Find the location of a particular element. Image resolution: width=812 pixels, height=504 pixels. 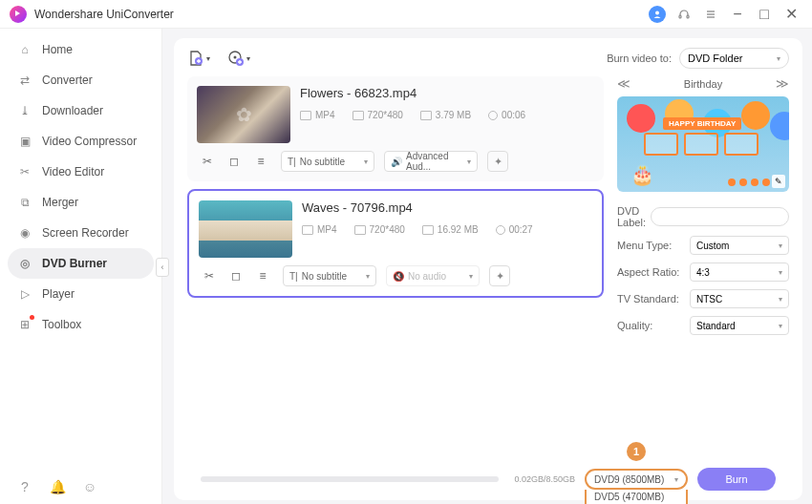

sidebar-item-editor: ✂Video Editor is located at coordinates (80, 172).